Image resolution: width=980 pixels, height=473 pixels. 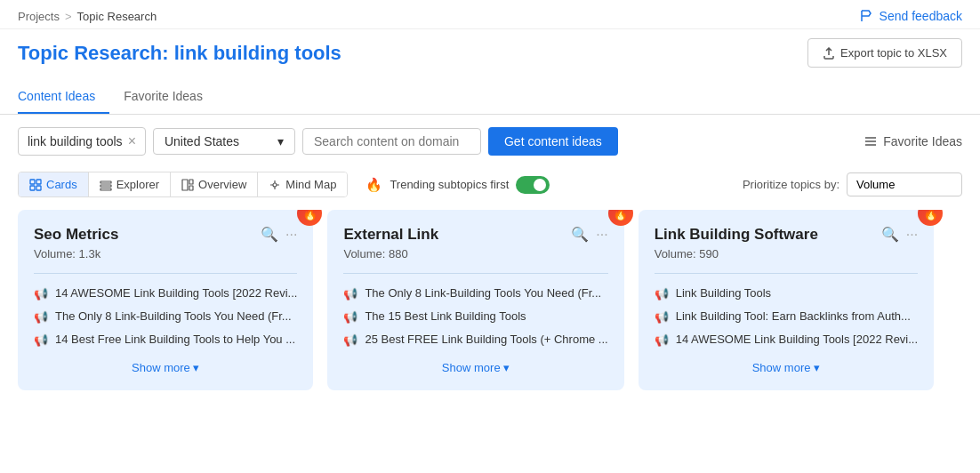 What do you see at coordinates (374, 185) in the screenshot?
I see `fire-icon: 🔥` at bounding box center [374, 185].